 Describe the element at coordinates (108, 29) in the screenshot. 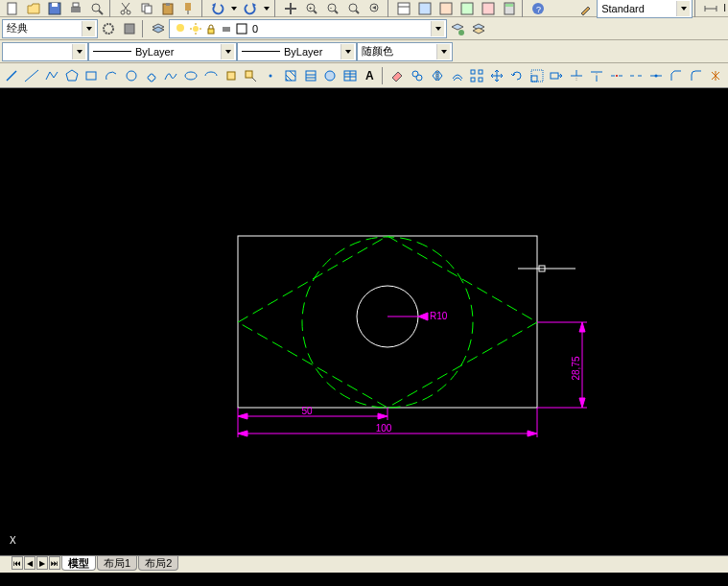

I see `ws-settings-icon` at that location.